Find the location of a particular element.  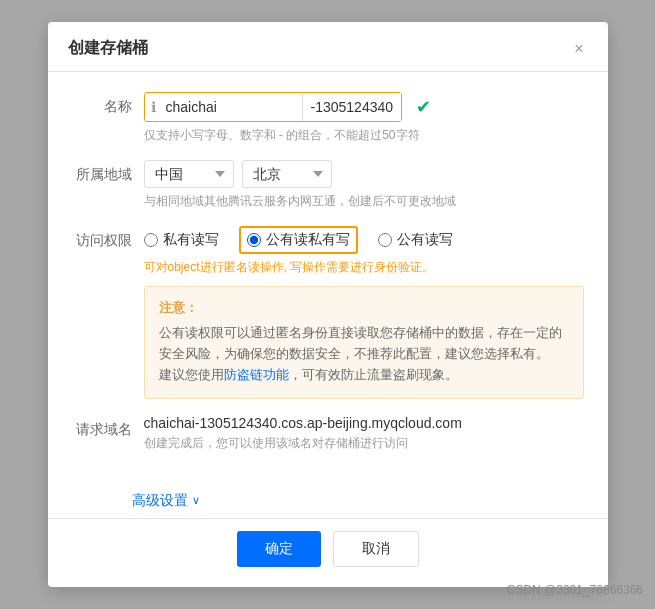

access-warning: 可对object进行匿名读操作, 写操作需要进行身份验证。 is located at coordinates (364, 268).